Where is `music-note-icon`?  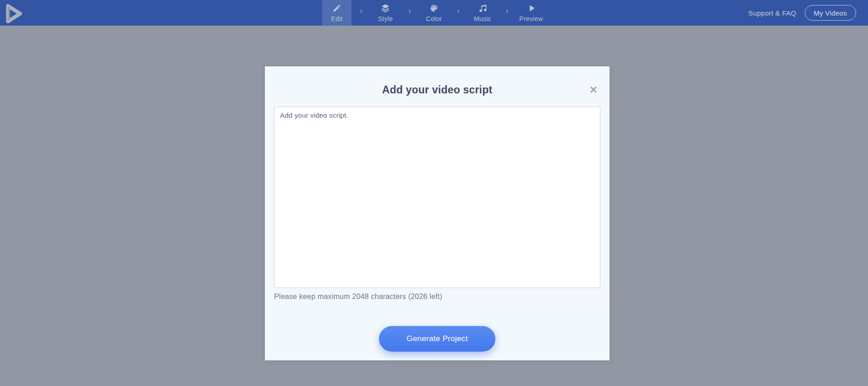 music-note-icon is located at coordinates (483, 8).